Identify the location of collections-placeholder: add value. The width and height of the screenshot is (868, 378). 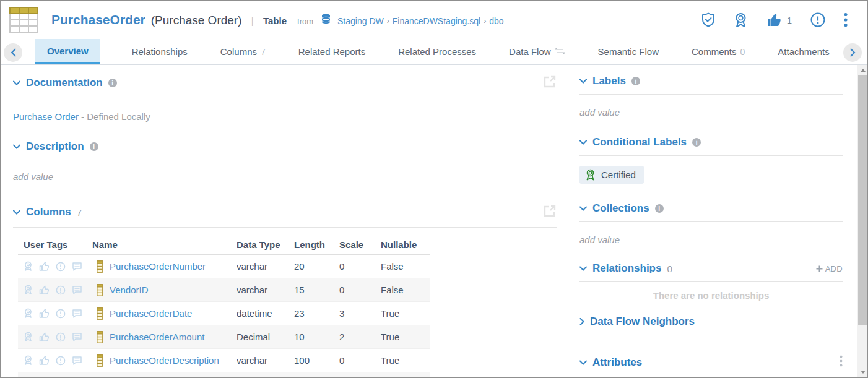
(711, 240).